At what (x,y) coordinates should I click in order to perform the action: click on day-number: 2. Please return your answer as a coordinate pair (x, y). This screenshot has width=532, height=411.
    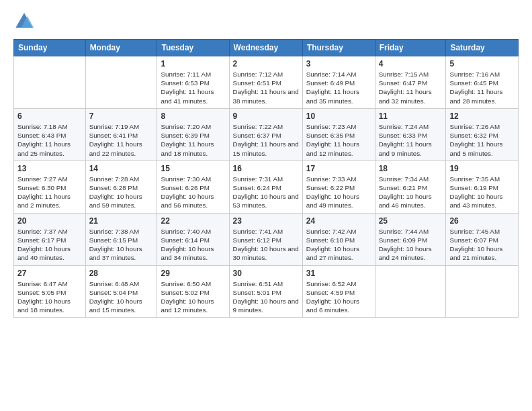
    Looking at the image, I should click on (266, 64).